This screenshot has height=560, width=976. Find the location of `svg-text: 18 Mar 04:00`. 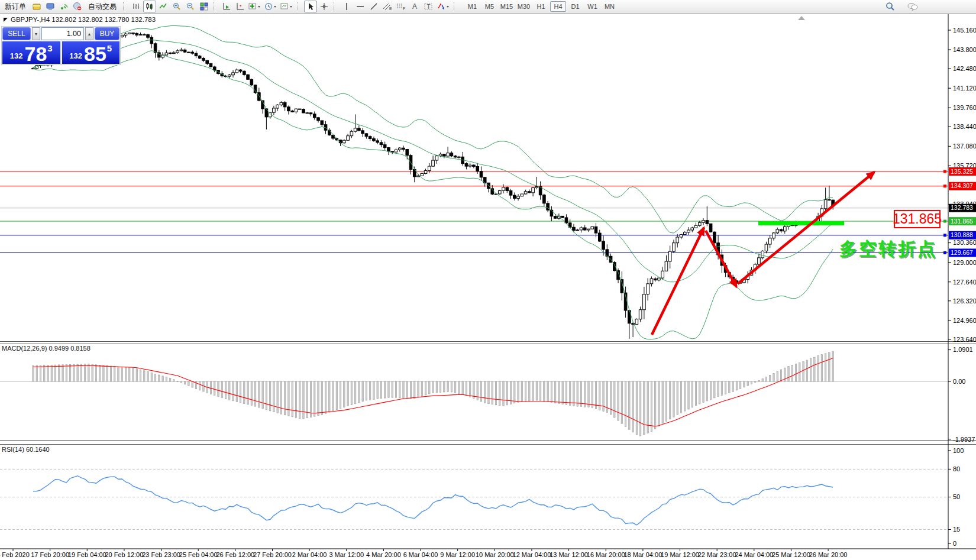

svg-text: 18 Mar 04:00 is located at coordinates (642, 555).